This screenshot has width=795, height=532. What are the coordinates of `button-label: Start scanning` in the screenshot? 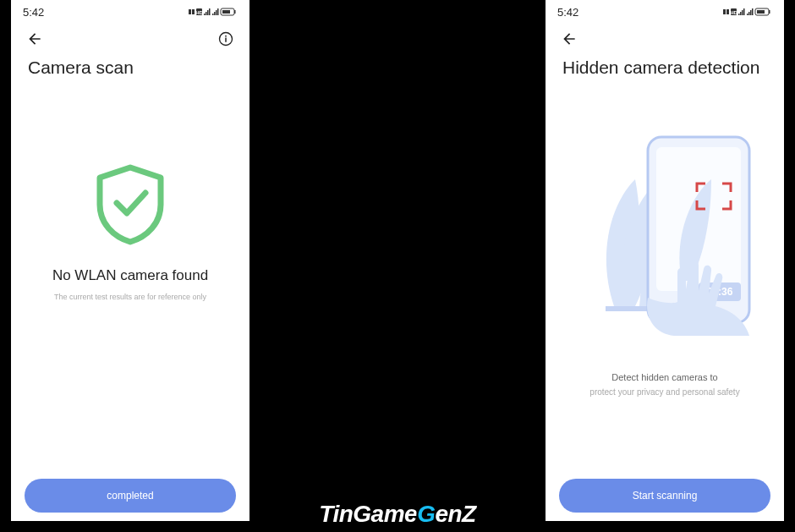 It's located at (665, 496).